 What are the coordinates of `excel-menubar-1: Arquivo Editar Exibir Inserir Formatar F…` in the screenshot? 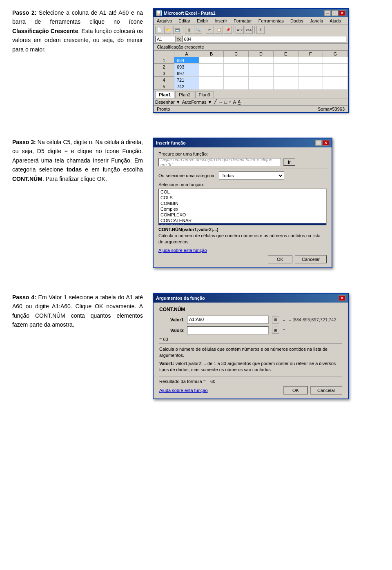 It's located at (251, 21).